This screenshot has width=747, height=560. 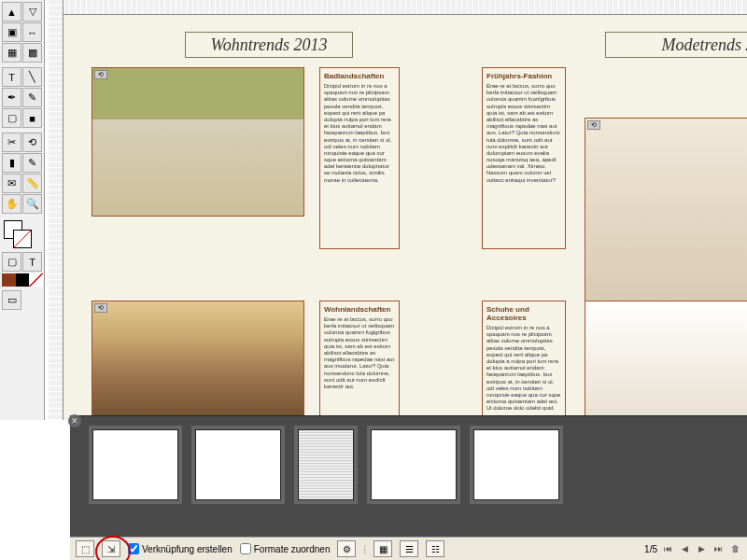 I want to click on page-title-right: Modetrends 2, so click(x=676, y=45).